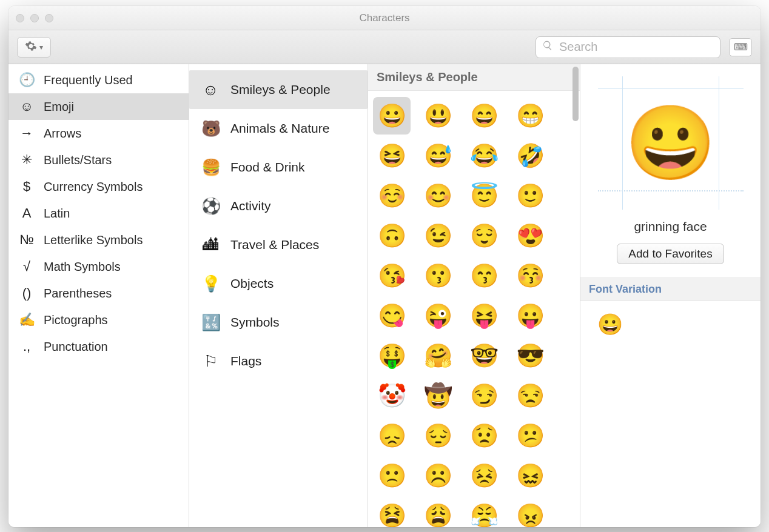 The height and width of the screenshot is (532, 769). I want to click on emoji-cell: 😎, so click(530, 356).